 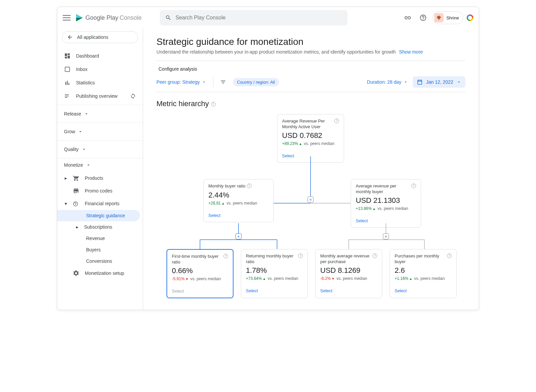 I want to click on nav-publishing: Publishing overview, so click(x=100, y=96).